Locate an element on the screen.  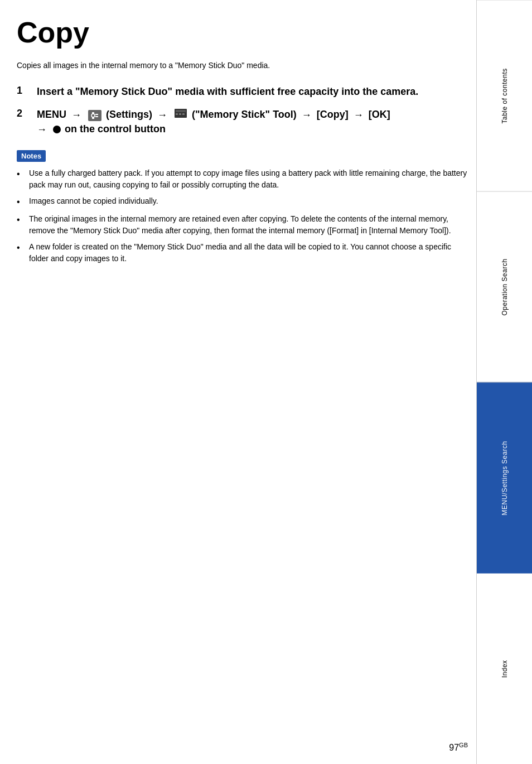
page-title: Copy is located at coordinates (244, 32).